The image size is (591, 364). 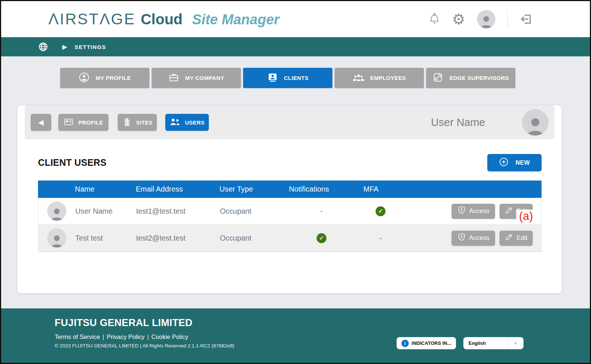 I want to click on back-arrow-icon: ◀, so click(x=41, y=122).